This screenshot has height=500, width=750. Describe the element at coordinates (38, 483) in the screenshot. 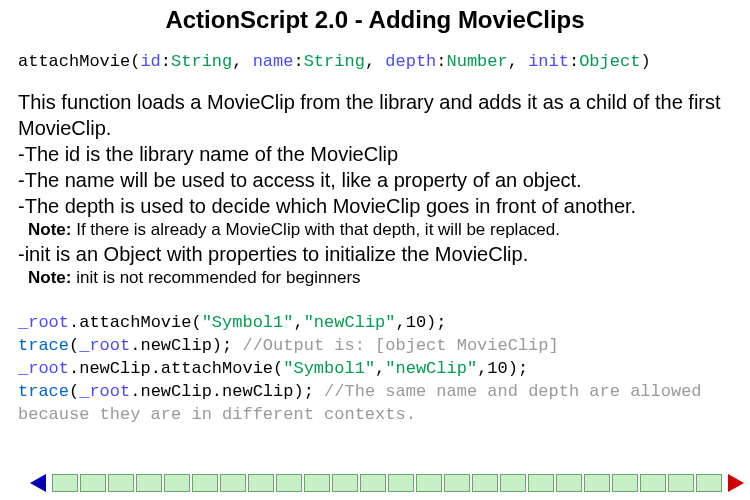

I see `prev-arrow-icon` at that location.